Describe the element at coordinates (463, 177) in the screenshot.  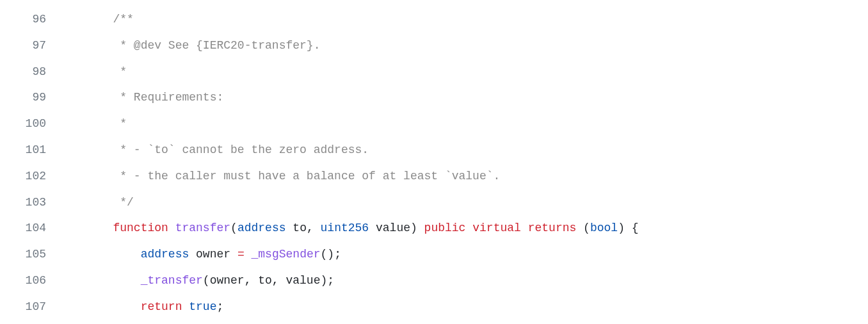
I see `line-content: * - the caller must have a balance of at…` at that location.